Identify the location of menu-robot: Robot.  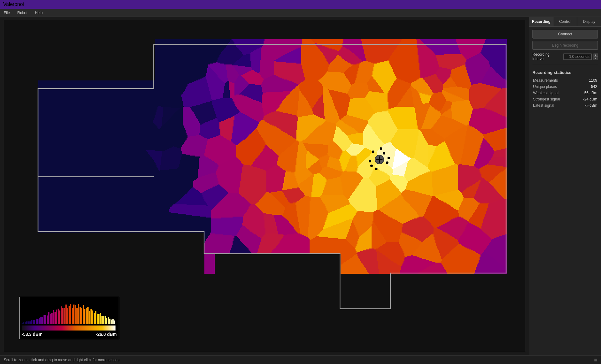
(22, 13).